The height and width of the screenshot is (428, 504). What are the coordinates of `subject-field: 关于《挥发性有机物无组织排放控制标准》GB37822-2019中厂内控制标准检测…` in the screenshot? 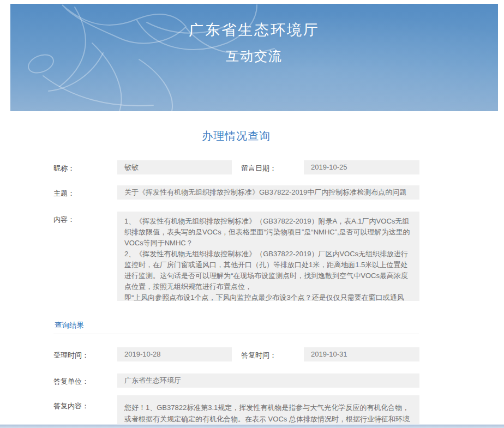 It's located at (268, 192).